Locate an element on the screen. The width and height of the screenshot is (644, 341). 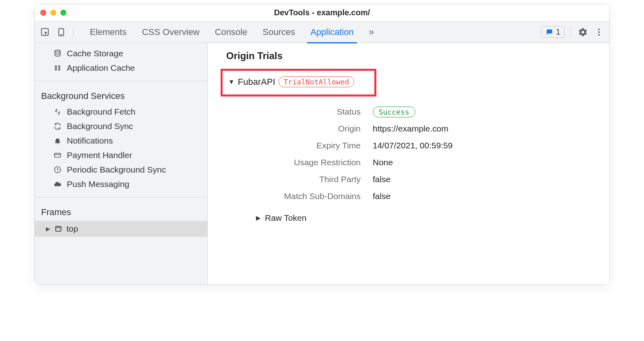
sidebar-item-background-sync: Background Sync is located at coordinates (121, 126).